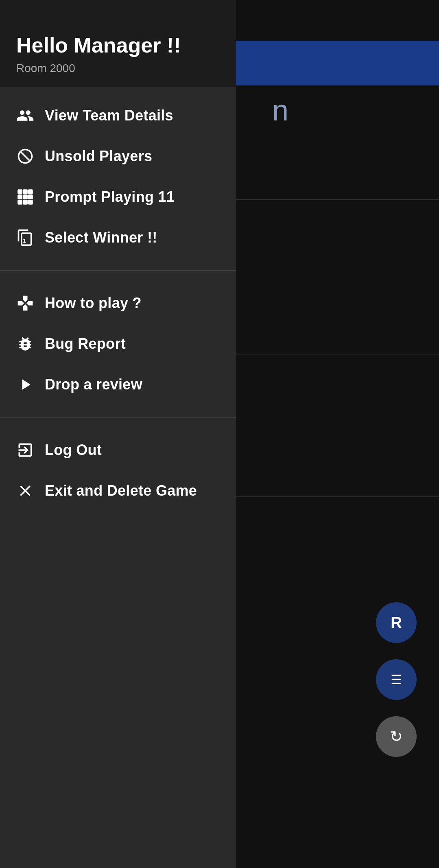 This screenshot has height=868, width=439. Describe the element at coordinates (118, 303) in the screenshot. I see `nav-item-how-to-play: How to play ?` at that location.